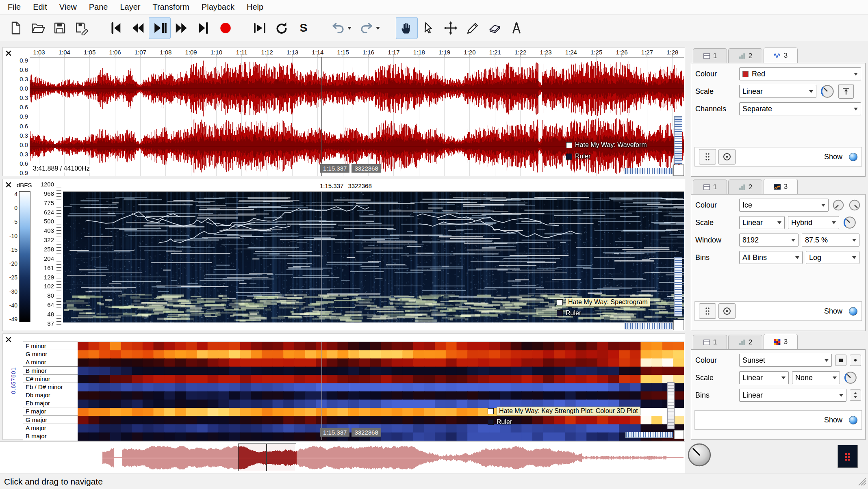  Describe the element at coordinates (841, 360) in the screenshot. I see `invert-colour-button` at that location.